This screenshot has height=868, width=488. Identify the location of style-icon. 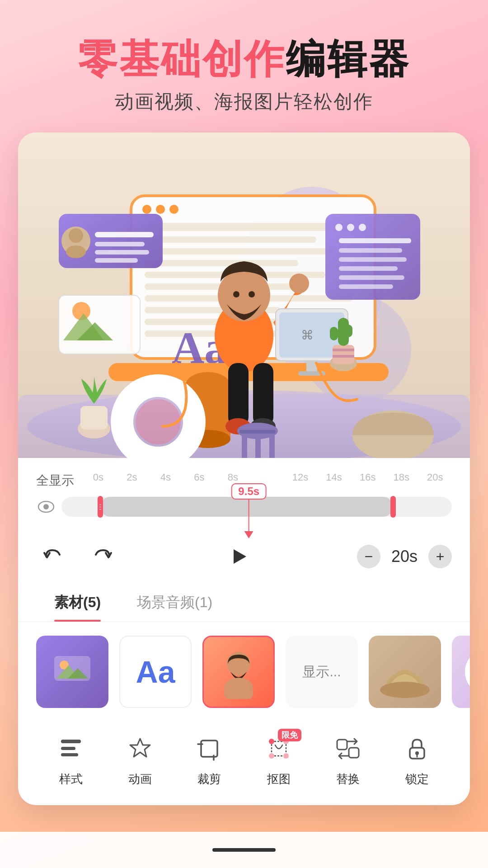
(71, 749).